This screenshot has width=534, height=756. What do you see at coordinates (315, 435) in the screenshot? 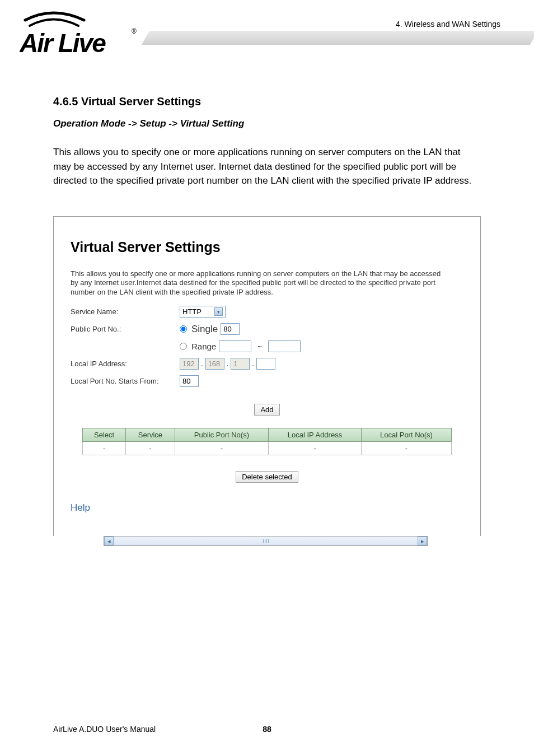
I see `th-local-ip: Local IP Address` at bounding box center [315, 435].